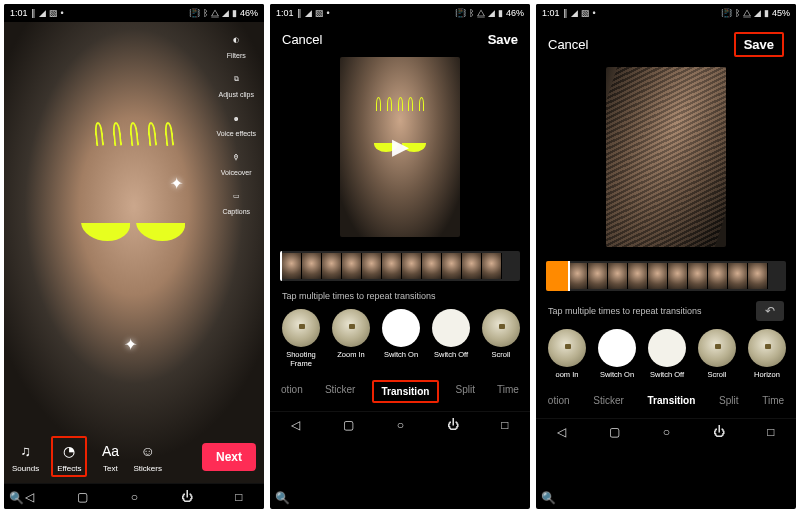 This screenshot has height=513, width=800. Describe the element at coordinates (666, 355) in the screenshot. I see `effects-carousel: oom In Switch On Switch Off Scroll Horiz…` at that location.